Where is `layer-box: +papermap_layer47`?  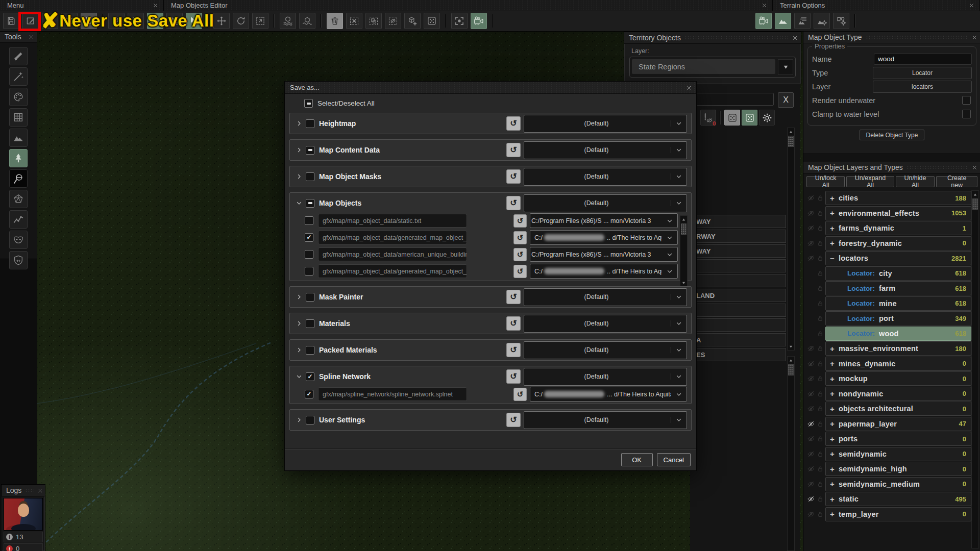
layer-box: +papermap_layer47 is located at coordinates (898, 424).